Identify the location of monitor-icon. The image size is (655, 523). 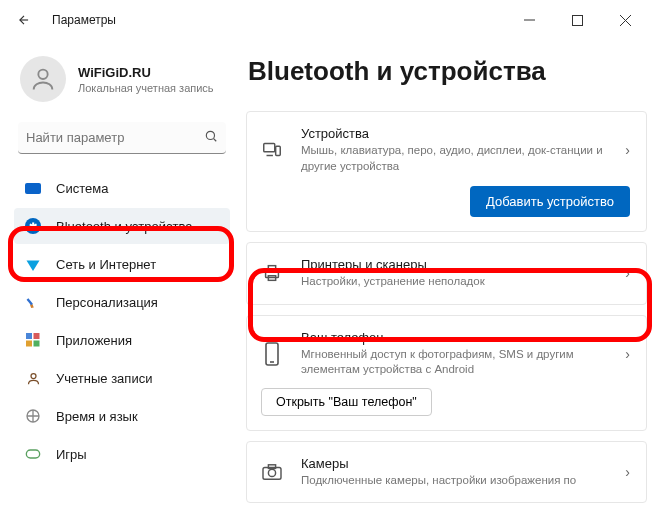
(33, 188).